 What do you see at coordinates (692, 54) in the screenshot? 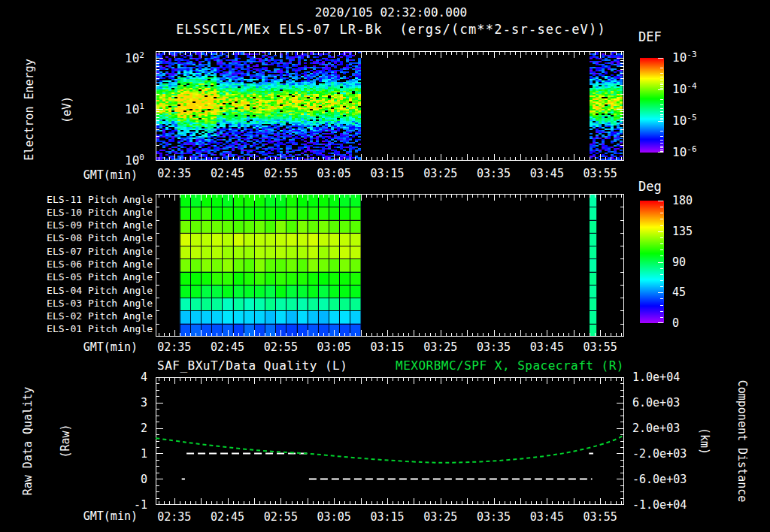
I see `def-colorbar-tick-label-exp: -3` at bounding box center [692, 54].